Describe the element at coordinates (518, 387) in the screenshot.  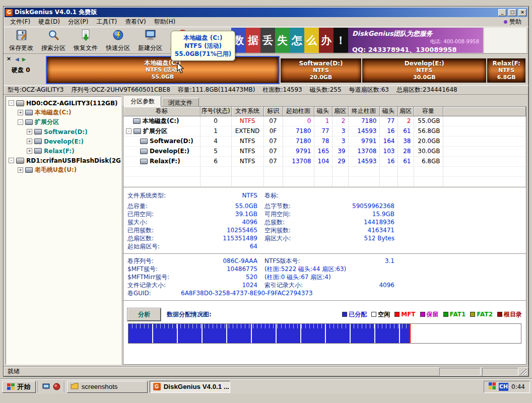
I see `clock: 0:44` at that location.